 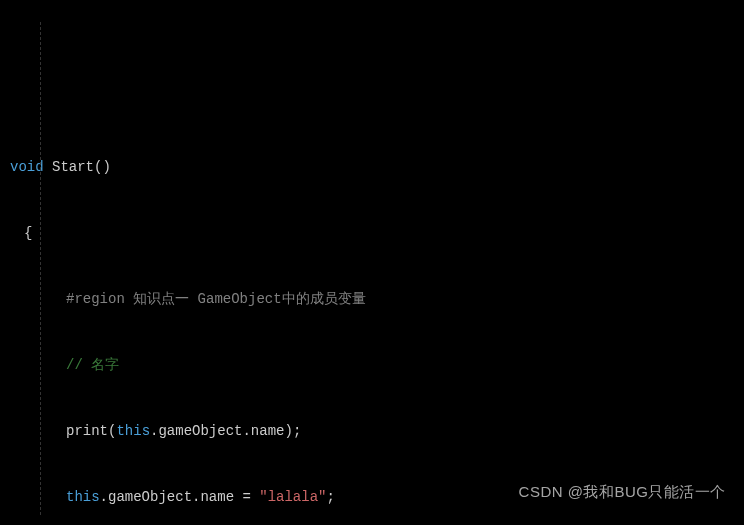 I want to click on code-line: void Start(), so click(x=377, y=167).